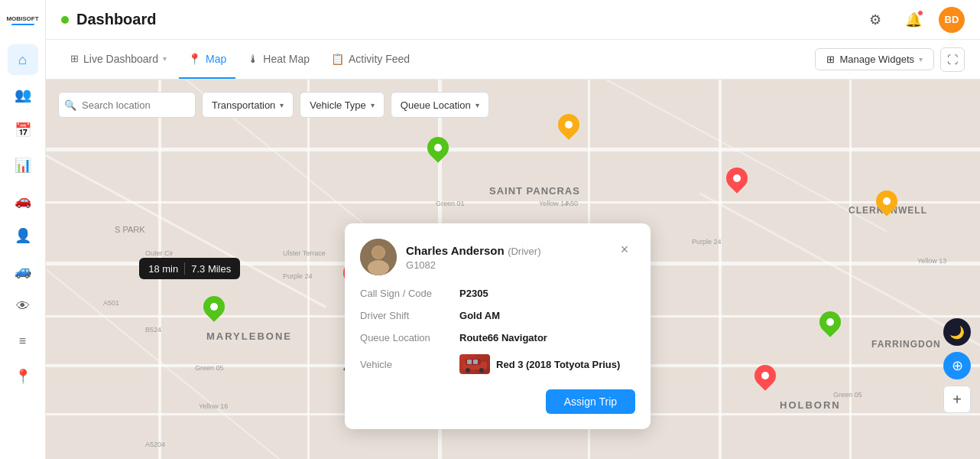  What do you see at coordinates (569, 127) in the screenshot?
I see `map-marker-yellow1` at bounding box center [569, 127].